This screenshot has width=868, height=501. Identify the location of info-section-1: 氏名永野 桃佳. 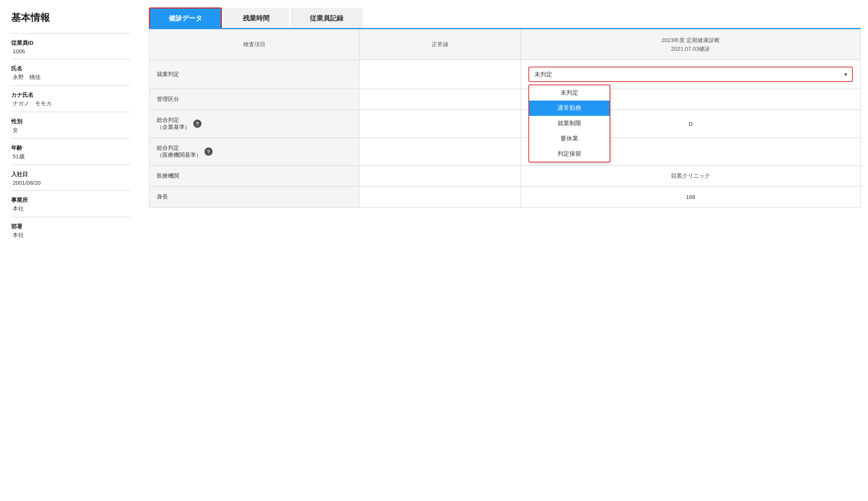
(71, 72).